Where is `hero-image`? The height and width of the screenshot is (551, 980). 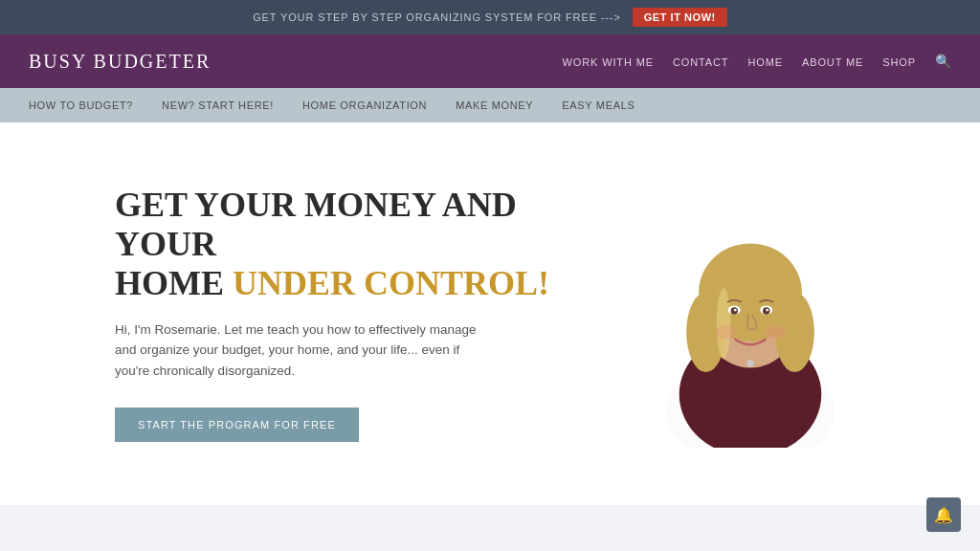
hero-image is located at coordinates (750, 314).